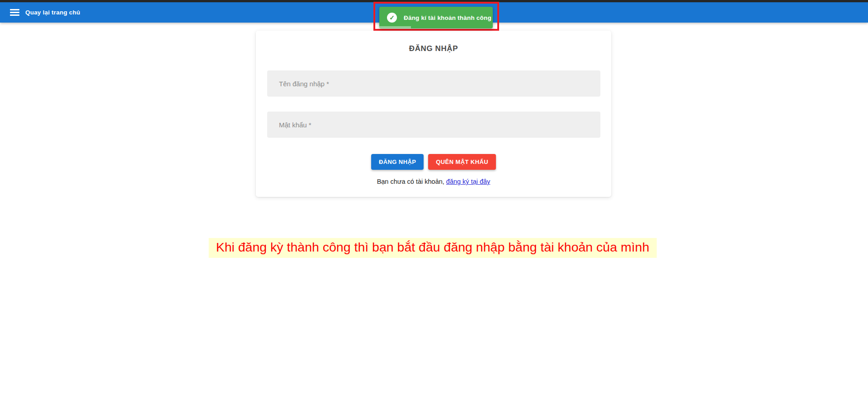 This screenshot has height=415, width=868. Describe the element at coordinates (397, 162) in the screenshot. I see `login-button: ĐĂNG NHẬP` at that location.